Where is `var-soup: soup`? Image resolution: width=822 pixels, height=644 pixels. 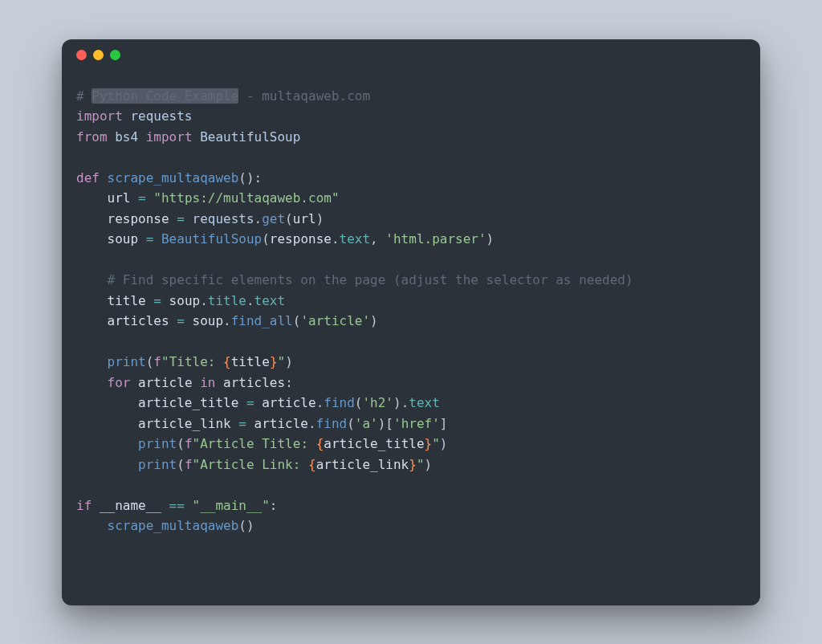
var-soup: soup is located at coordinates (124, 239).